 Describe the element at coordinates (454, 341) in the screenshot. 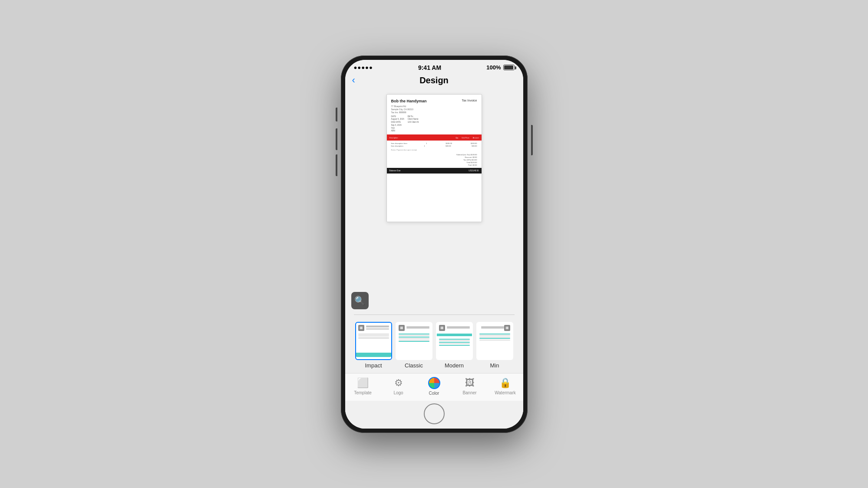

I see `template-thumb-modern: ▦` at that location.